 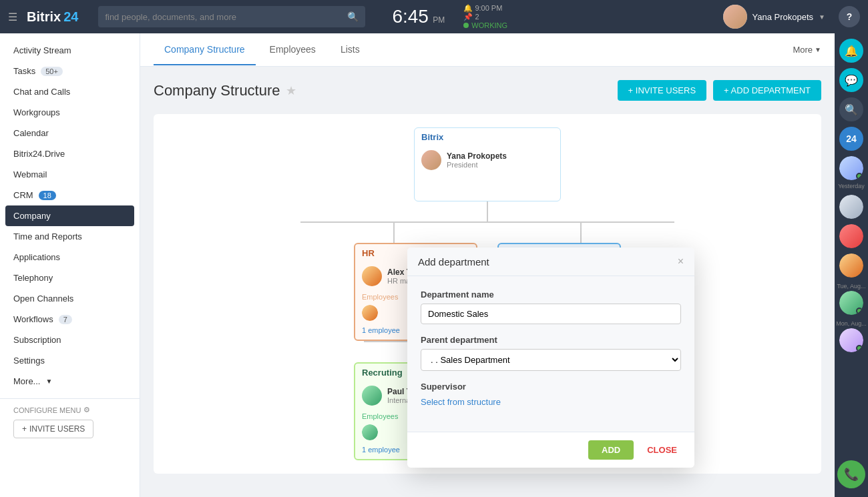 What do you see at coordinates (69, 236) in the screenshot?
I see `sidebar-item-time-reports: Time and Reports` at bounding box center [69, 236].